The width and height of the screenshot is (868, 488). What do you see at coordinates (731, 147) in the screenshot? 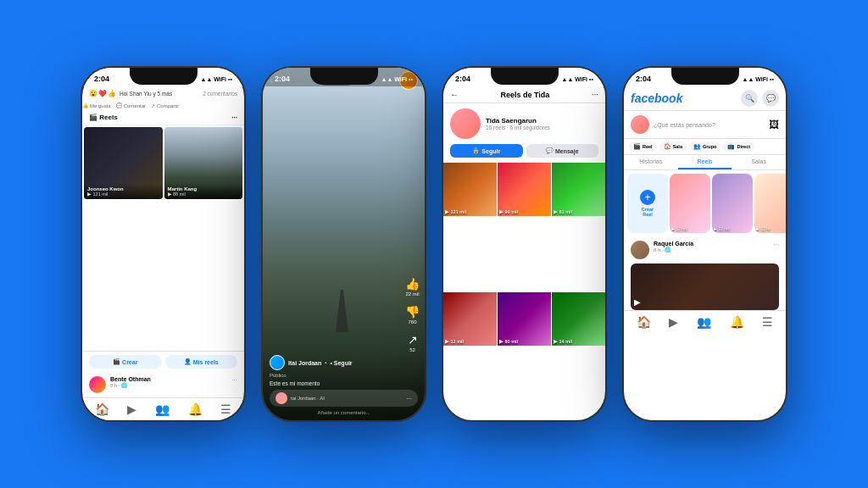
I see `direct-icon: 📺` at bounding box center [731, 147].